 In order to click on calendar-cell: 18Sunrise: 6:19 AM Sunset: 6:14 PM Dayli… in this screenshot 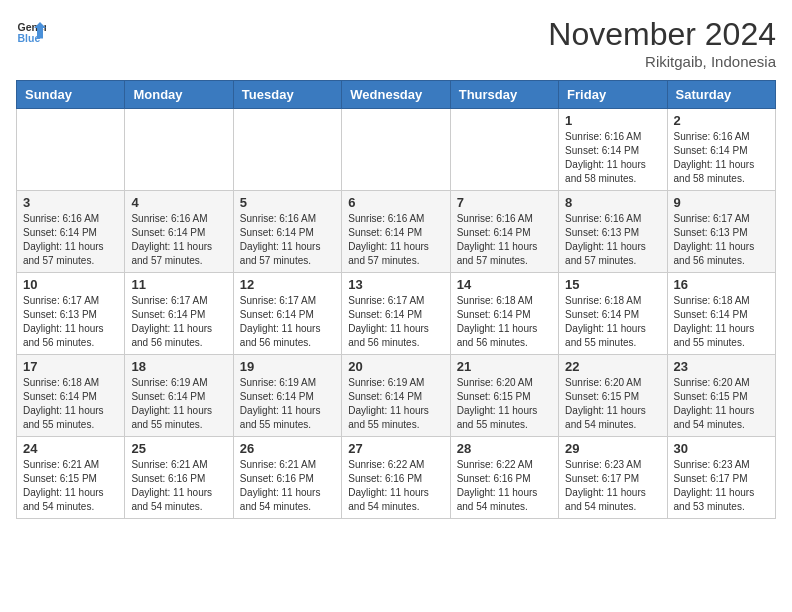, I will do `click(179, 396)`.